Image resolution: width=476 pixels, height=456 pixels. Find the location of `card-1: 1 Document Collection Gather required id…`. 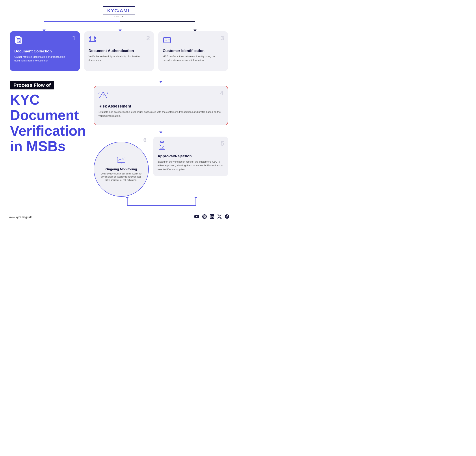

card-1: 1 Document Collection Gather required id… is located at coordinates (45, 51).